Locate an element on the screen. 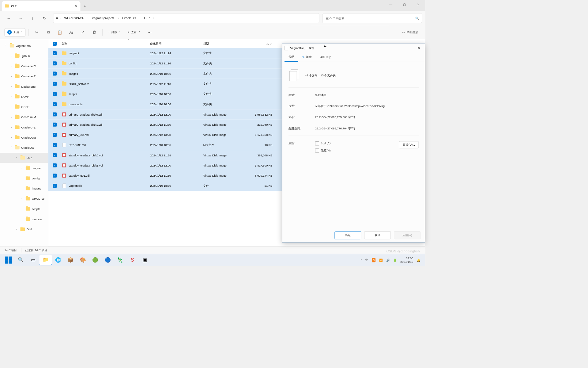 This screenshot has width=588, height=368. start-button is located at coordinates (8, 260).